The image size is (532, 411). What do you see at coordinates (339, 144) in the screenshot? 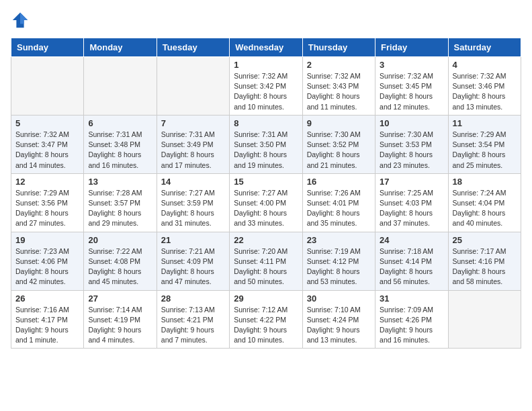
I see `calendar-day-cell: 9Sunrise: 7:30 AM Sunset: 3:52 PM Daylig…` at bounding box center [339, 144].